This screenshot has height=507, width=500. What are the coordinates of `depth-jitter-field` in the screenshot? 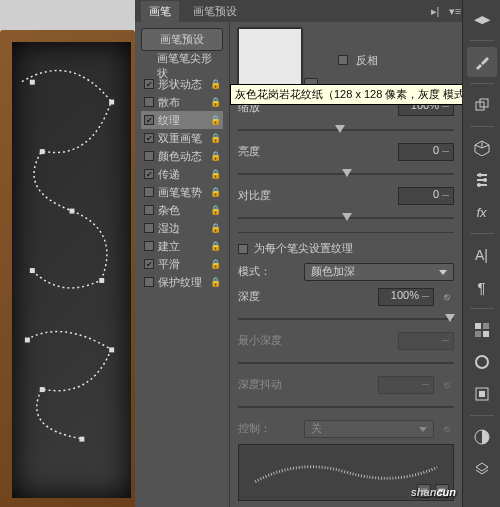 It's located at (406, 385).